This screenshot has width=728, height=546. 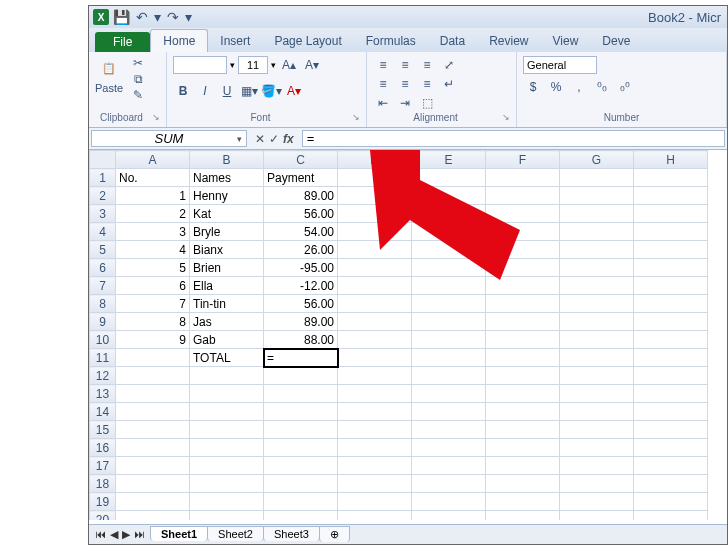 What do you see at coordinates (153, 394) in the screenshot?
I see `cell-A13` at bounding box center [153, 394].